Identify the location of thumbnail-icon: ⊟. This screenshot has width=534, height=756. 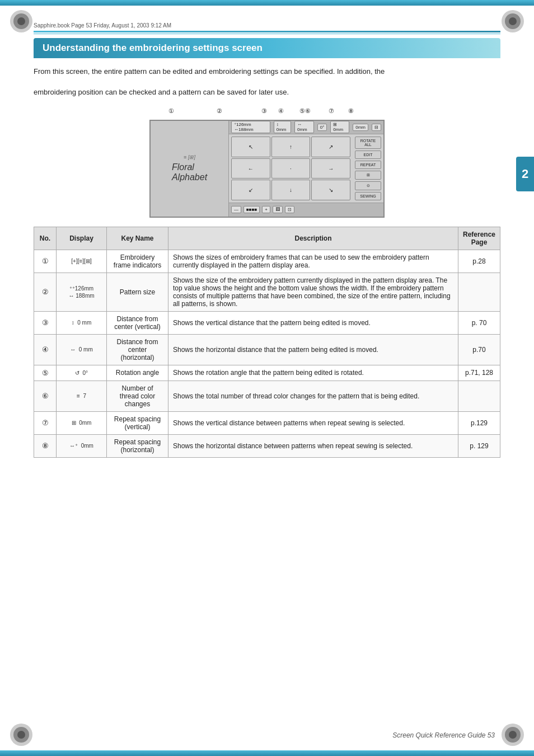
(376, 128).